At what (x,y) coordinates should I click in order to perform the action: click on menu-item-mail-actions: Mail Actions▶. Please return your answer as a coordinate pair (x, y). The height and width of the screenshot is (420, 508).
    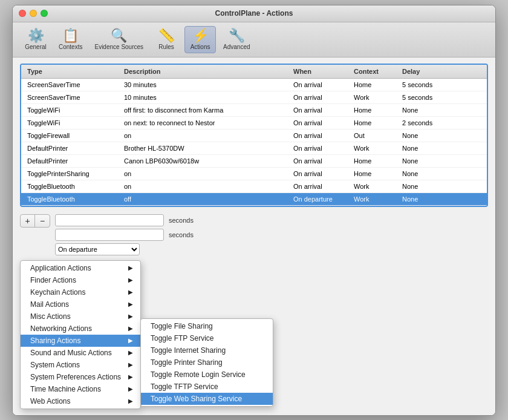
    Looking at the image, I should click on (80, 304).